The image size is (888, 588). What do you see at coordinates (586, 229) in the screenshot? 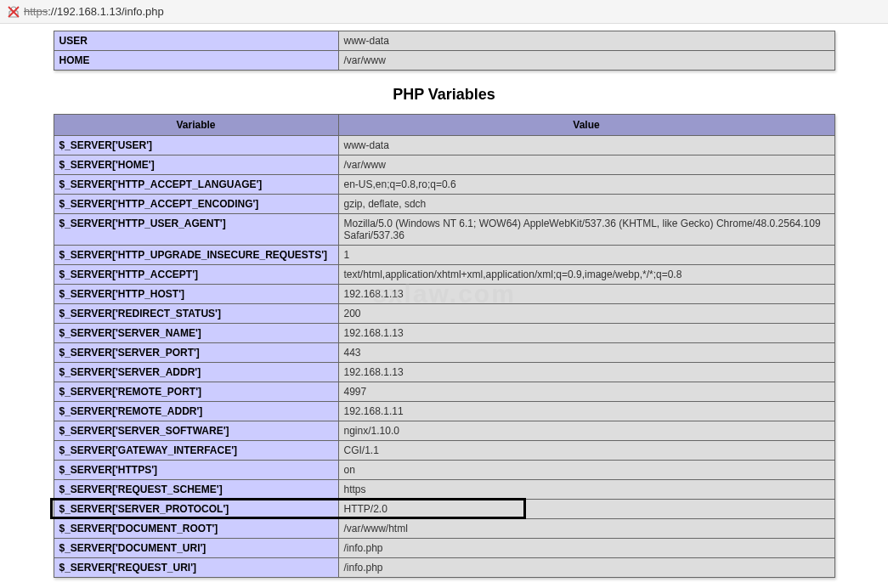
I see `variable-value-cell: Mozilla/5.0 (Windows NT 6.1; WOW64) Appl…` at bounding box center [586, 229].